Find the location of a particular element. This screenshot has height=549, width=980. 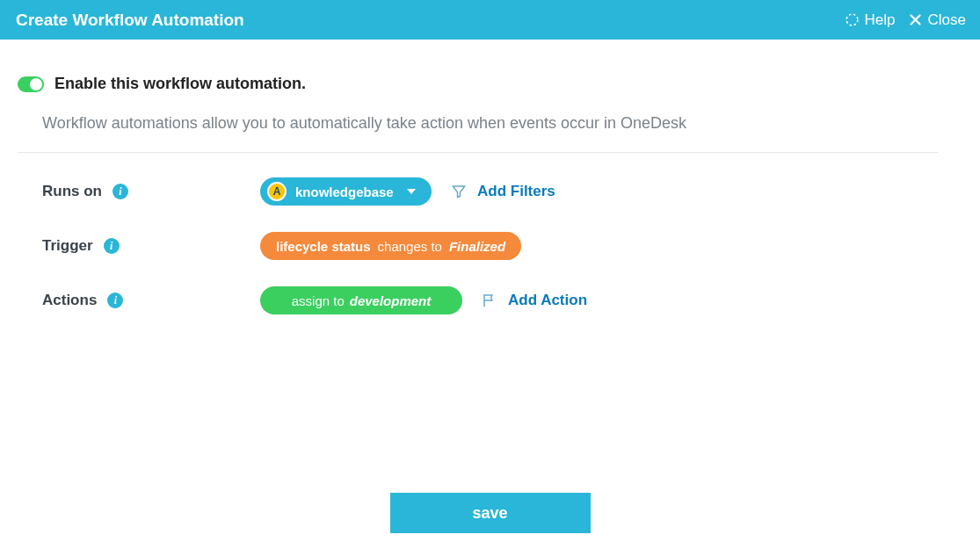

help-button: Help is located at coordinates (870, 20).